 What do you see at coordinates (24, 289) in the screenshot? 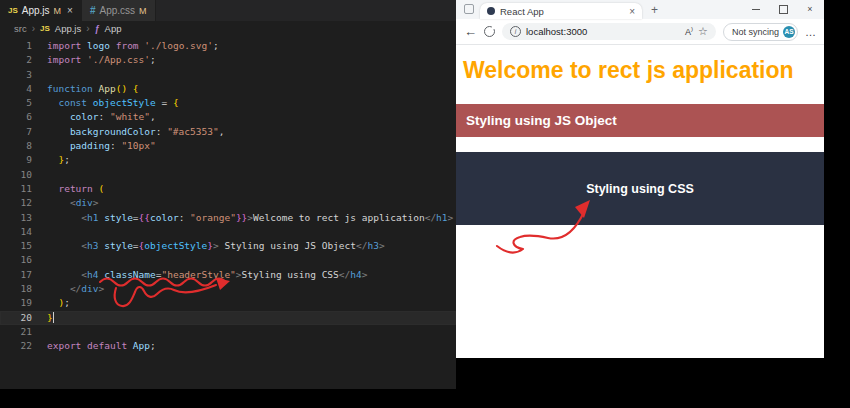
I see `line-number: 18` at bounding box center [24, 289].